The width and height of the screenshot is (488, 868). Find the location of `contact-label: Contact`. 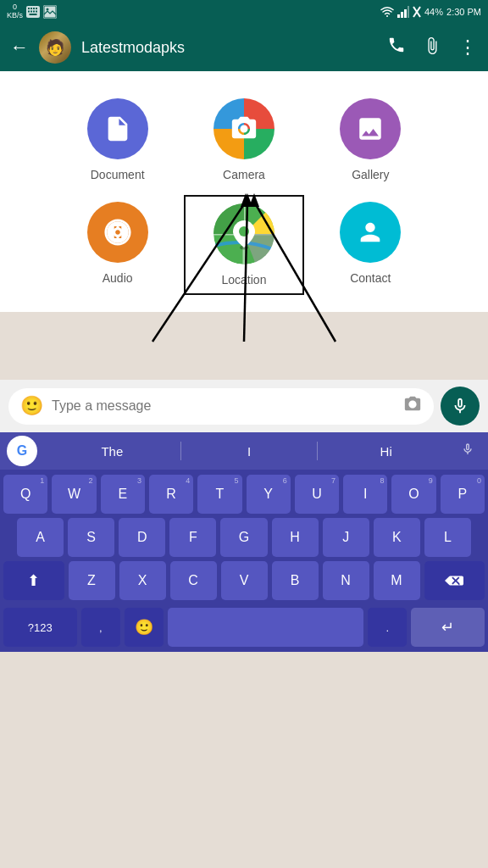

contact-label: Contact is located at coordinates (370, 278).